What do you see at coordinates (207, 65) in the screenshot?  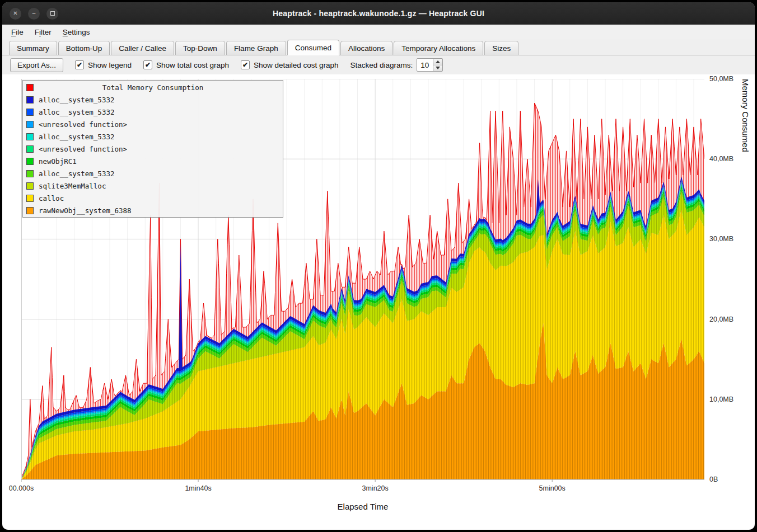 I see `toolbar-checkboxes: ✔Show legend✔Show total cost graph✔Show …` at bounding box center [207, 65].